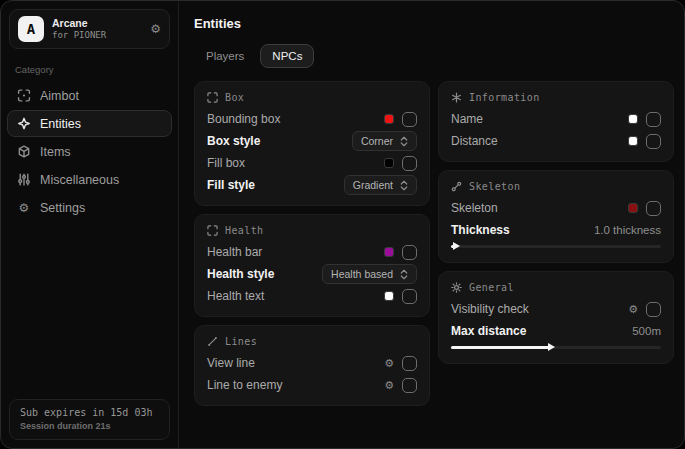 This screenshot has height=449, width=685. Describe the element at coordinates (312, 366) in the screenshot. I see `card-lines: Lines View line ⚙ Line to enemy ⚙` at that location.